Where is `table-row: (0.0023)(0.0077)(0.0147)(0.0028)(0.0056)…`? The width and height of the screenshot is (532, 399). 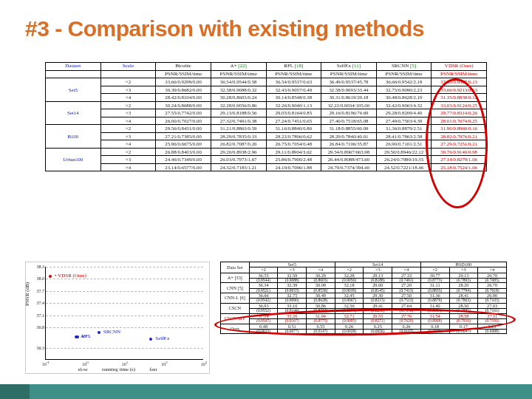 table-row: (0.0023)(0.0077)(0.0147)(0.0028)(0.0056)… is located at coordinates (364, 331).